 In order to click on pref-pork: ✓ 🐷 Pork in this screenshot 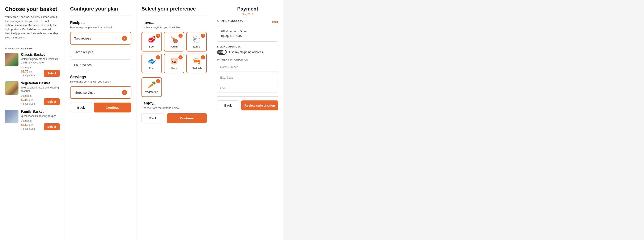, I will do `click(174, 63)`.